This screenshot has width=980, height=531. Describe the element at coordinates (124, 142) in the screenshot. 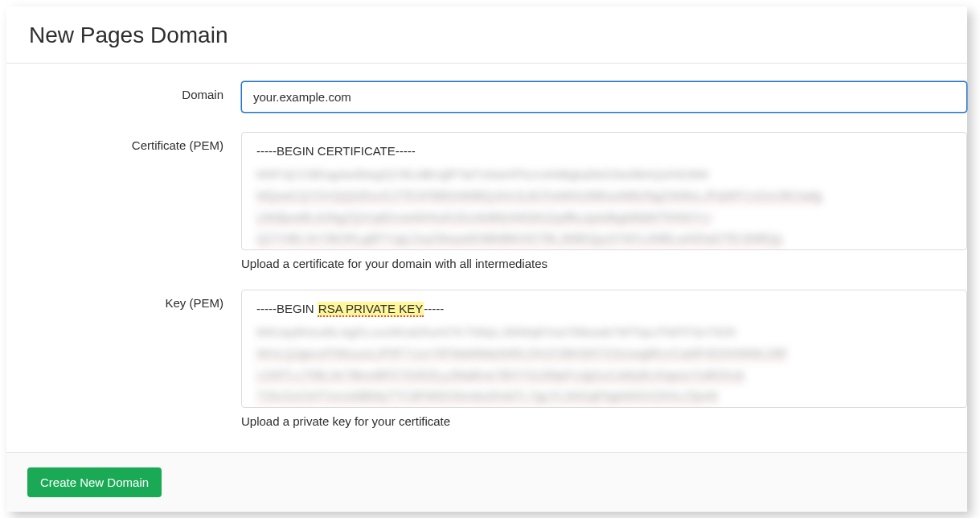

I see `certificate-label: Certificate (PEM)` at that location.